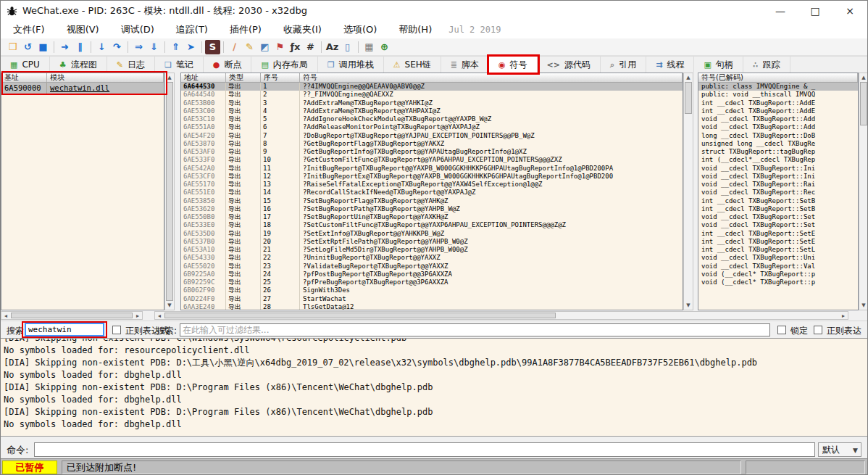 The width and height of the screenshot is (868, 475). I want to click on symbols-col-type: 类型, so click(243, 78).